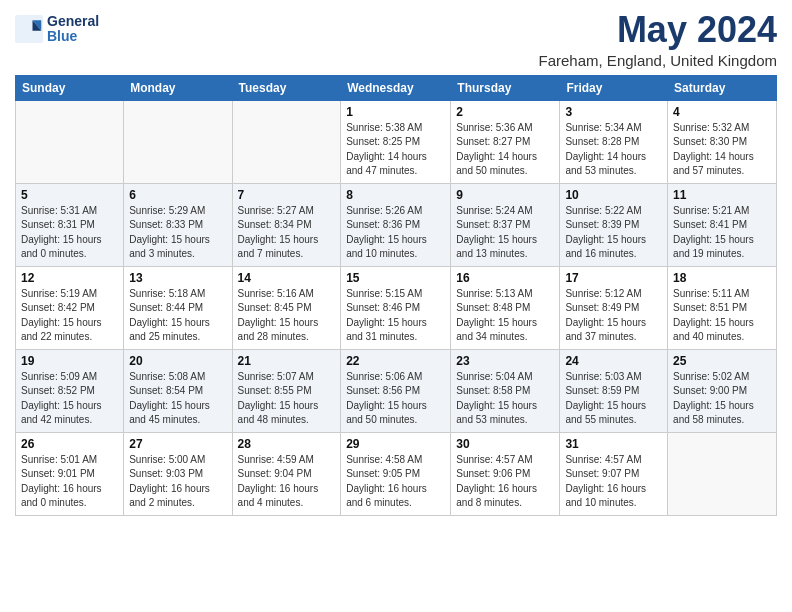 The height and width of the screenshot is (612, 792). Describe the element at coordinates (722, 233) in the screenshot. I see `day-info: Sunrise: 5:21 AMSunset: 8:41 PMDaylight:…` at that location.